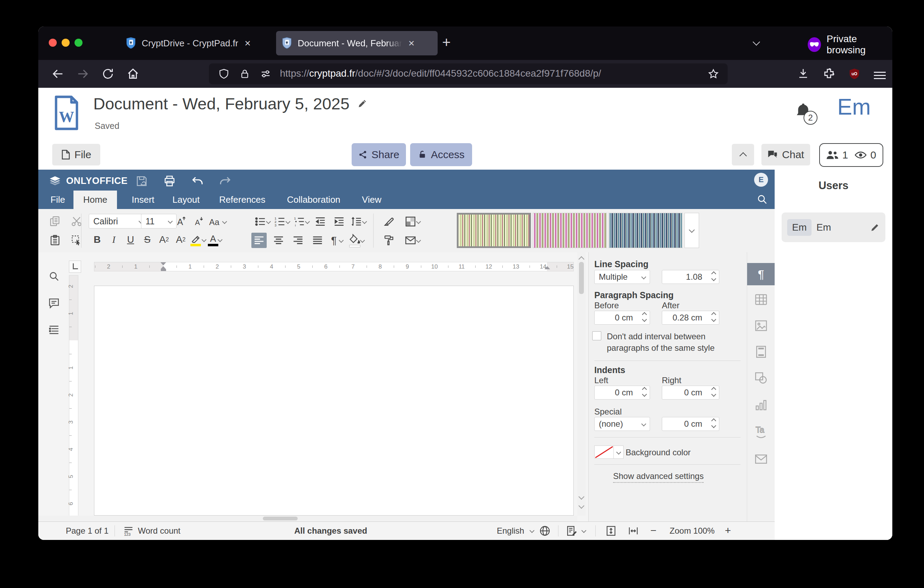 Image resolution: width=924 pixels, height=588 pixels. I want to click on chart-settings-tab, so click(761, 405).